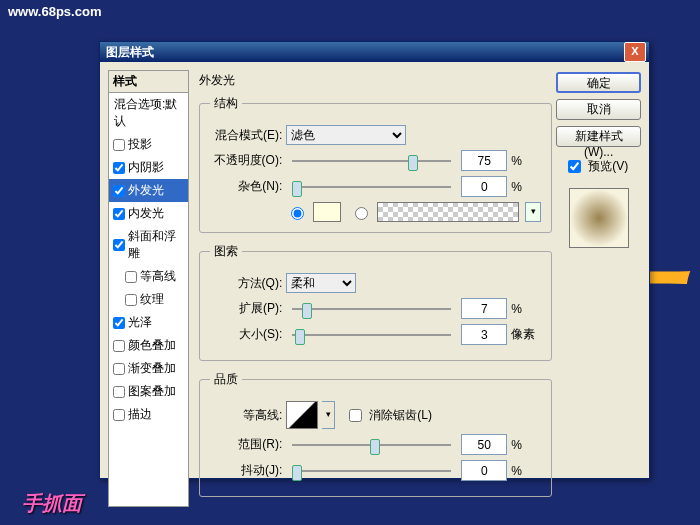  Describe the element at coordinates (376, 164) in the screenshot. I see `structure-group: 结构 混合模式(E): 滤色 不透明度(O): % 杂色(N): %` at that location.